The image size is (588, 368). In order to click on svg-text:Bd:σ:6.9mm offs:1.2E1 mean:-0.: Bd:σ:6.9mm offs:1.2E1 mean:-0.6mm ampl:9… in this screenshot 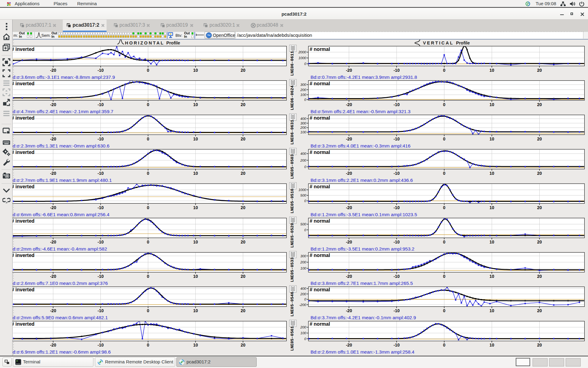, I will do `click(60, 352)`.